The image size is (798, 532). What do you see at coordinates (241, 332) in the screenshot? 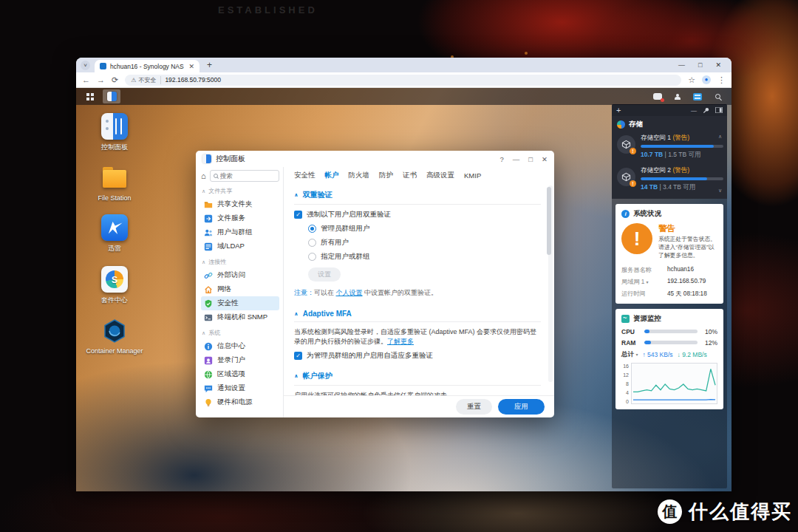
I see `sidebar-section-system: ∧系统` at bounding box center [241, 332].